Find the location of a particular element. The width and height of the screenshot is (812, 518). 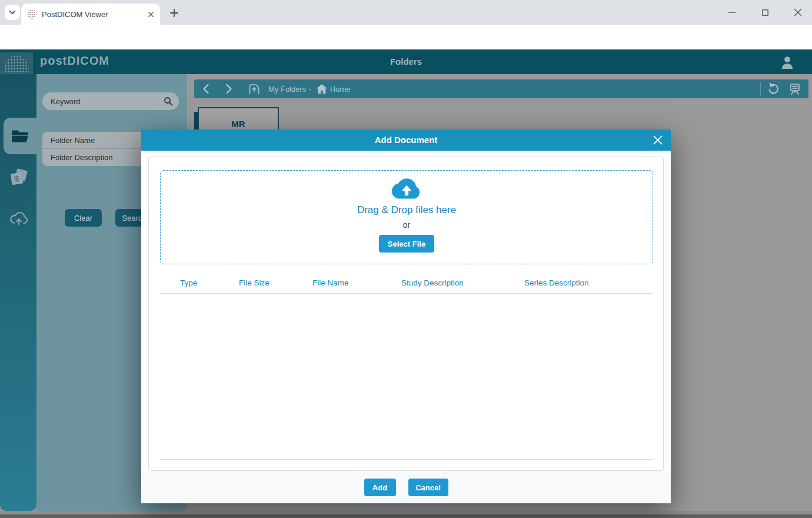

column-header-series-description: Series Description is located at coordinates (557, 283).